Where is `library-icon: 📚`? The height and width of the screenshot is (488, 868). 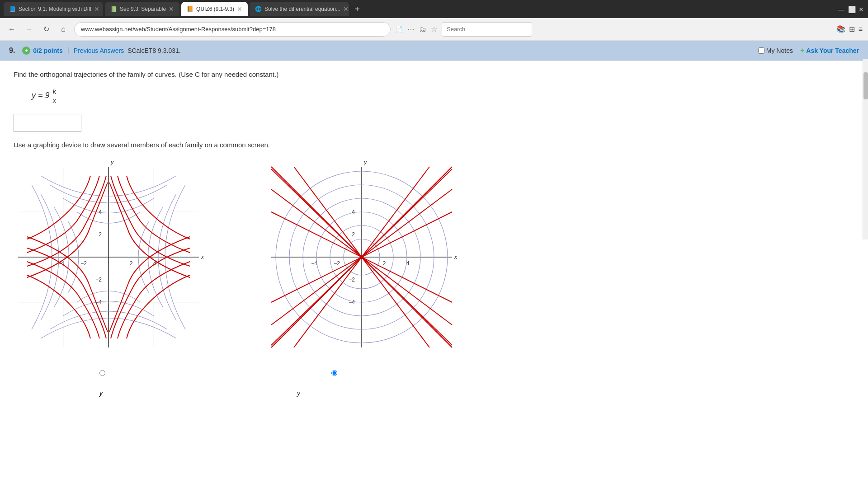
library-icon: 📚 is located at coordinates (841, 29).